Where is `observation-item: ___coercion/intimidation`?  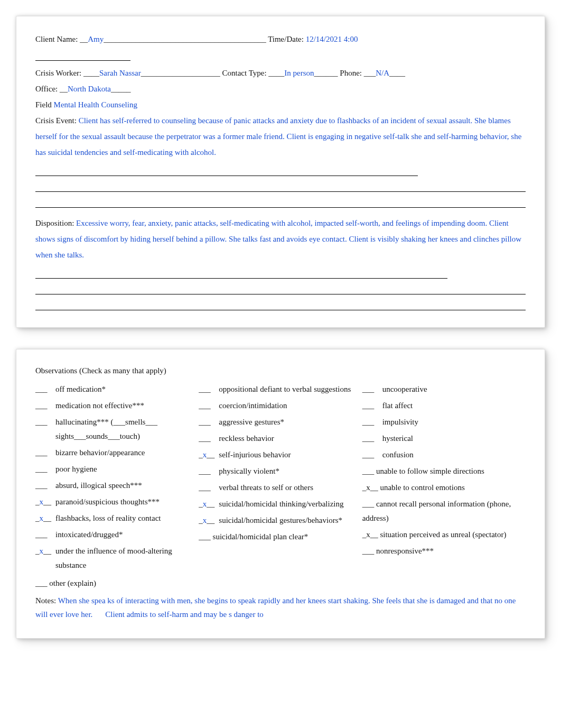 observation-item: ___coercion/intimidation is located at coordinates (280, 406).